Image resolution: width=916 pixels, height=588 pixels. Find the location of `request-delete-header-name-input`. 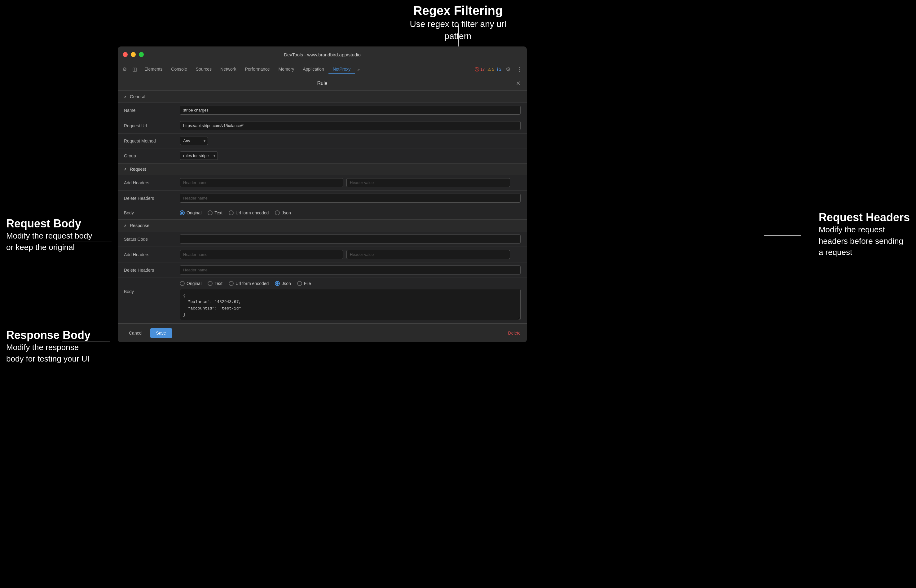

request-delete-header-name-input is located at coordinates (350, 198).